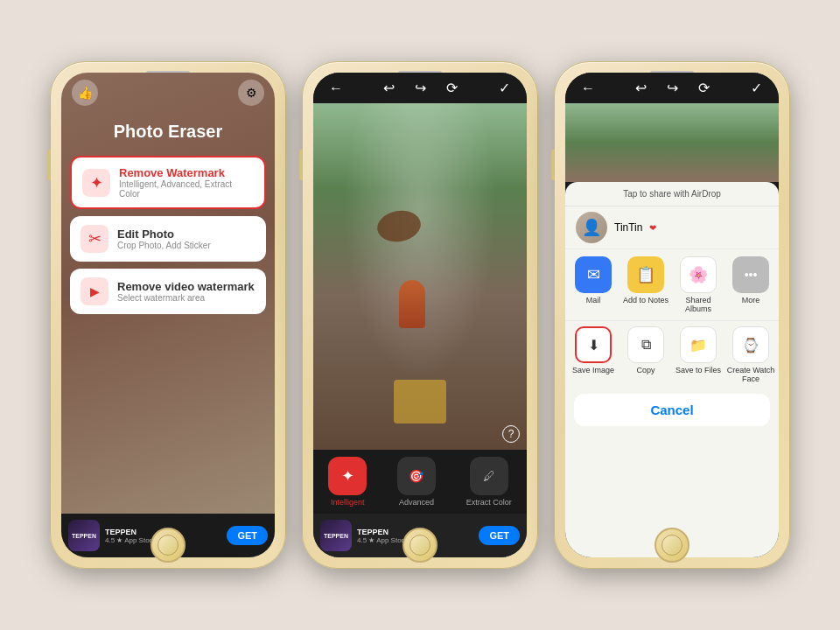  I want to click on intelligent-label: Intelligent, so click(348, 502).